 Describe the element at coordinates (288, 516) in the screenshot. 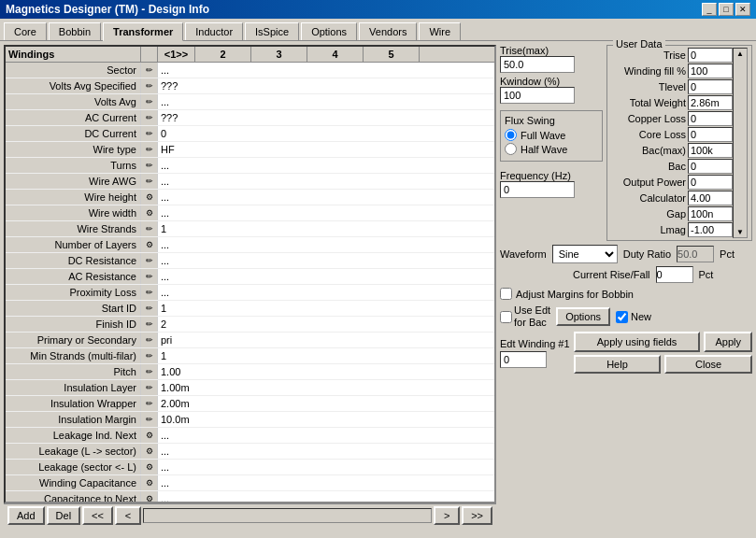

I see `horizontal-scrollbar` at that location.